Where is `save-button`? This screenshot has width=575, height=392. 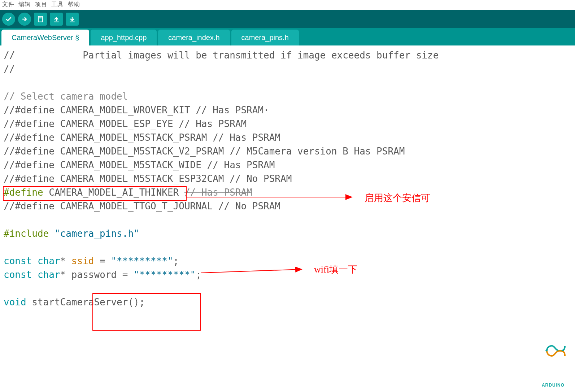 save-button is located at coordinates (72, 19).